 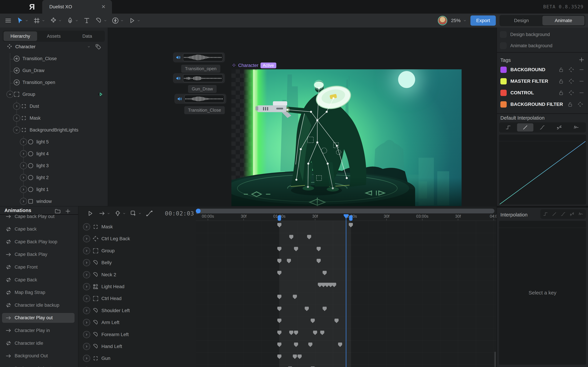 What do you see at coordinates (137, 287) in the screenshot?
I see `timeline-track: Light Head` at bounding box center [137, 287].